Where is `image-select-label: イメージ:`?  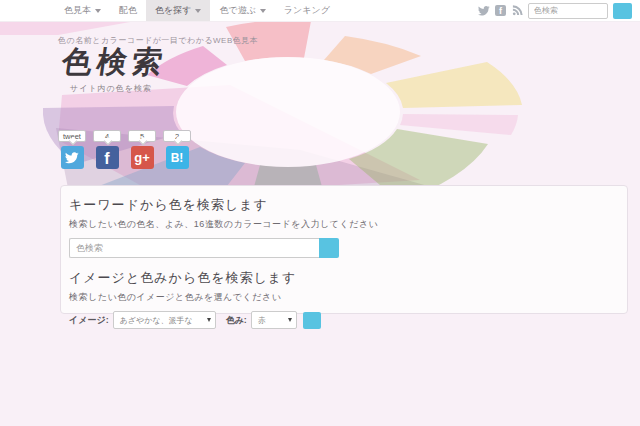 image-select-label: イメージ: is located at coordinates (89, 320).